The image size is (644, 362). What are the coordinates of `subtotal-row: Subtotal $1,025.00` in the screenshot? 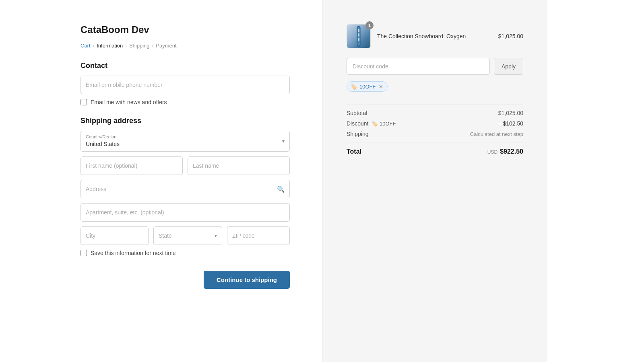 It's located at (435, 113).